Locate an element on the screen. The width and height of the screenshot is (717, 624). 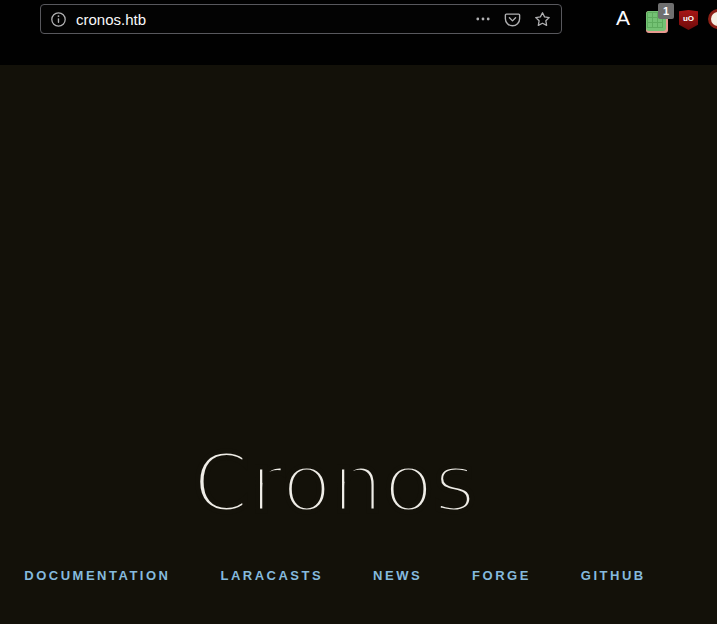
link-github: GITHUB is located at coordinates (614, 576).